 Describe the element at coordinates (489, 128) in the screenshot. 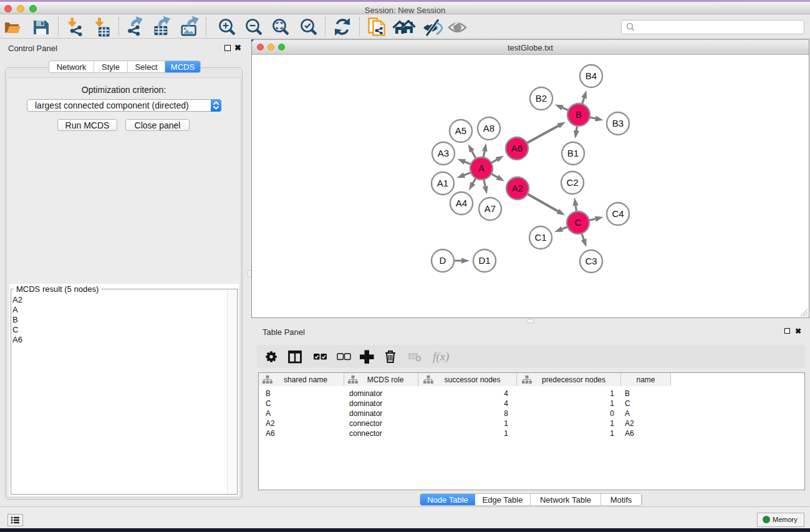

I see `svg-text: A8` at that location.